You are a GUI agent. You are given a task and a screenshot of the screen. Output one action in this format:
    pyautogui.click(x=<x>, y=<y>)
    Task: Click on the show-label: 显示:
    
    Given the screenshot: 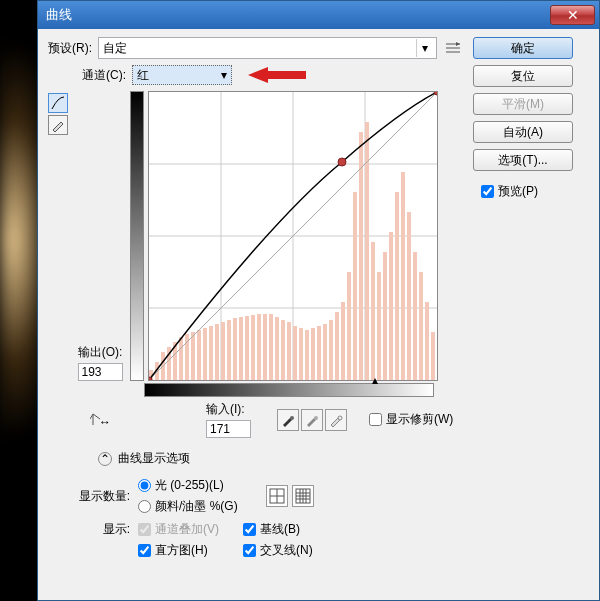 What is the action you would take?
    pyautogui.click(x=99, y=530)
    